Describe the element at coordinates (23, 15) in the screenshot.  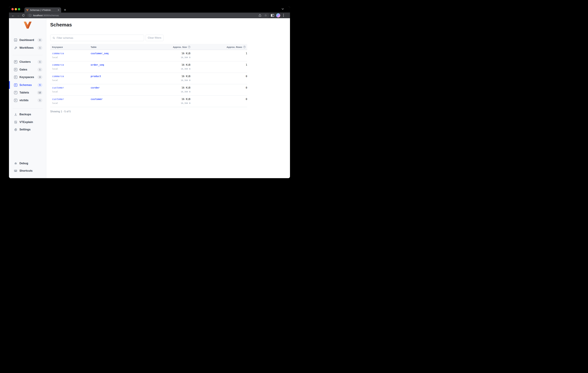
I see `reload-icon` at that location.